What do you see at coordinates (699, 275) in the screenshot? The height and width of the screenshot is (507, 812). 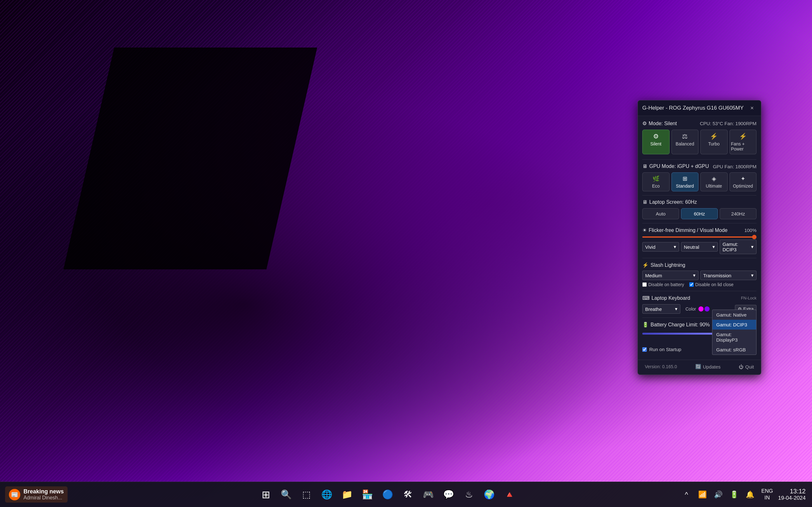 I see `slash-section: ⚡ Slash Lightning Medium ▾ Transmission …` at bounding box center [699, 275].